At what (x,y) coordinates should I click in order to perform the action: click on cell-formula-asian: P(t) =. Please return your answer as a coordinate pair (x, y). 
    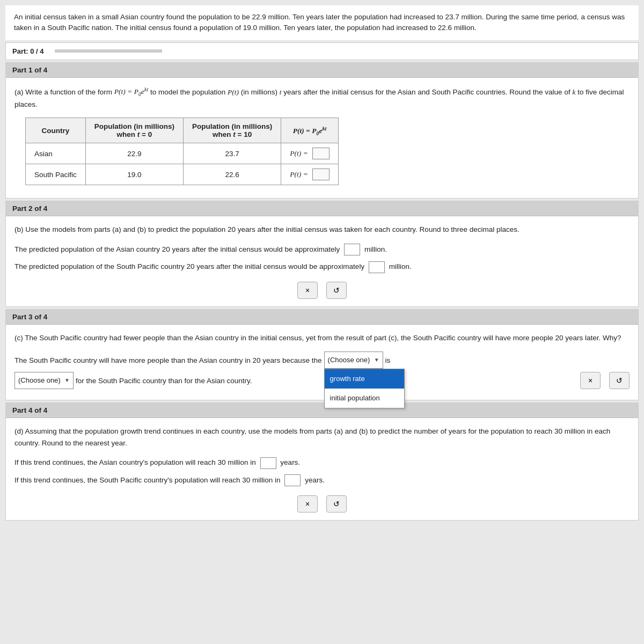
    Looking at the image, I should click on (310, 153).